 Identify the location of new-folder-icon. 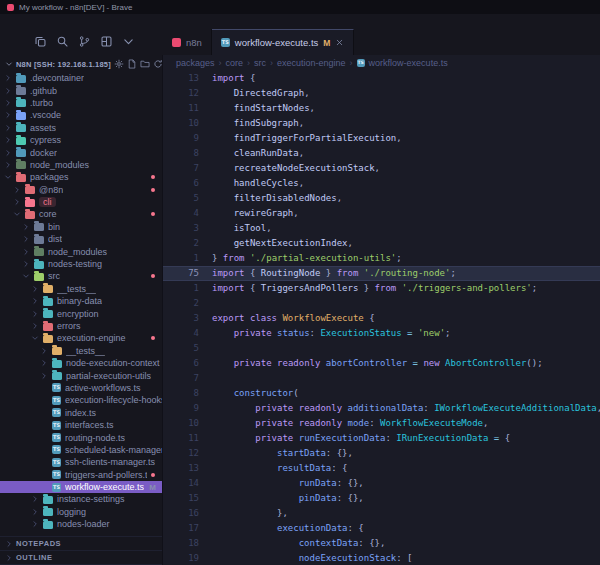
(145, 64).